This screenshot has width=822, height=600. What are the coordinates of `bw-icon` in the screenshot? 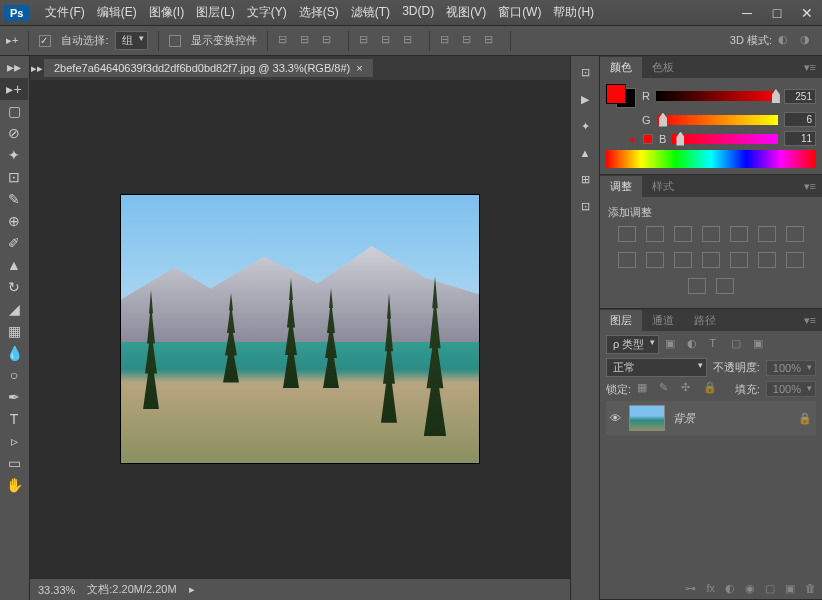 It's located at (627, 260).